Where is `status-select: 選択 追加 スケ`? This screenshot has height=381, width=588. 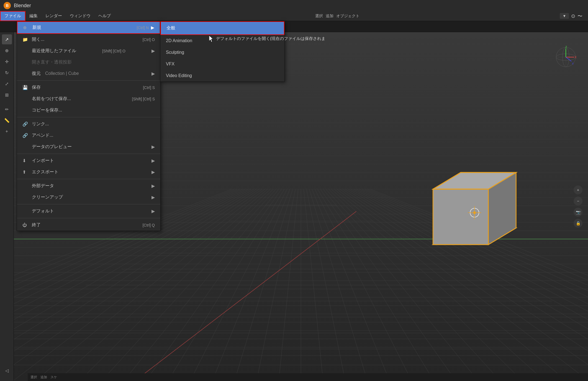
status-select: 選択 追加 スケ is located at coordinates (44, 377).